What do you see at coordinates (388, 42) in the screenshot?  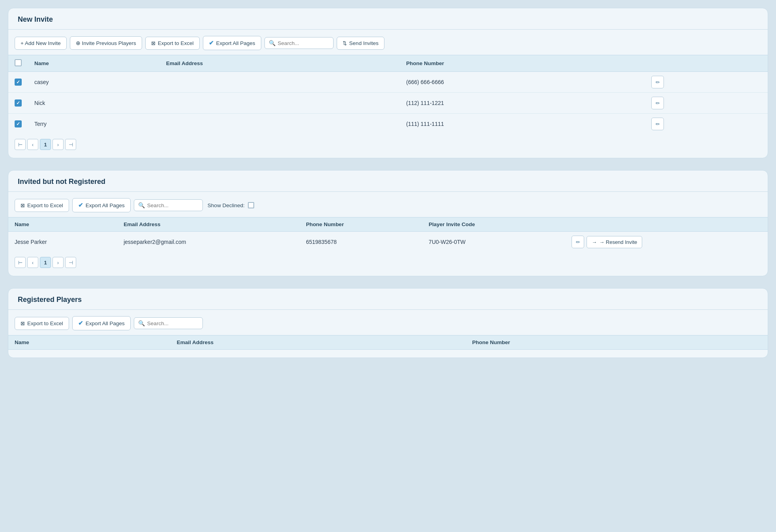 I see `new-invite-toolbar: + Add New Invite ⊕ Invite Previous Playe…` at bounding box center [388, 42].